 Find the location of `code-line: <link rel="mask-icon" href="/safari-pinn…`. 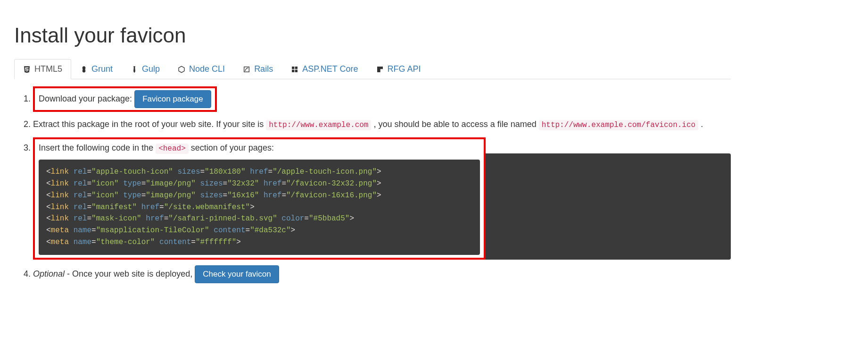

code-line: <link rel="mask-icon" href="/safari-pinn… is located at coordinates (259, 219).